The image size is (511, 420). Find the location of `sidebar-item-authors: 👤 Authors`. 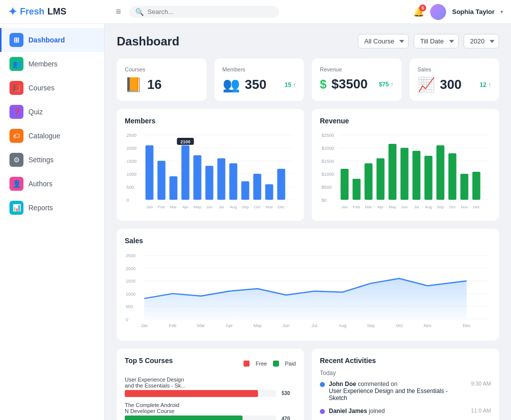

sidebar-item-authors: 👤 Authors is located at coordinates (52, 184).